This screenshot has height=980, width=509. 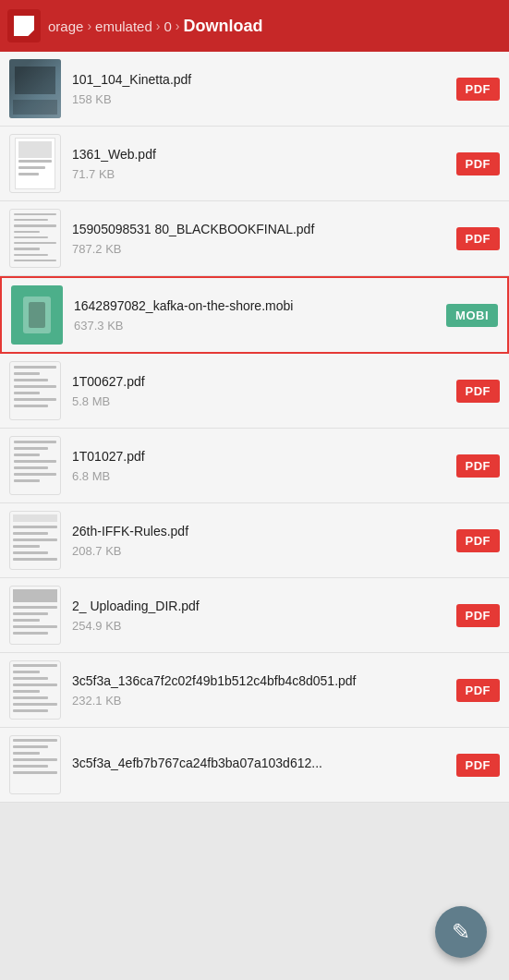 What do you see at coordinates (223, 26) in the screenshot?
I see `breadcrumb-current: Download` at bounding box center [223, 26].